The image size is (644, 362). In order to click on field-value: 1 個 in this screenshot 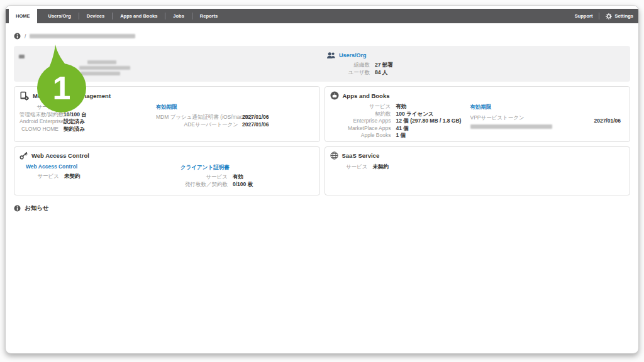, I will do `click(511, 135)`.